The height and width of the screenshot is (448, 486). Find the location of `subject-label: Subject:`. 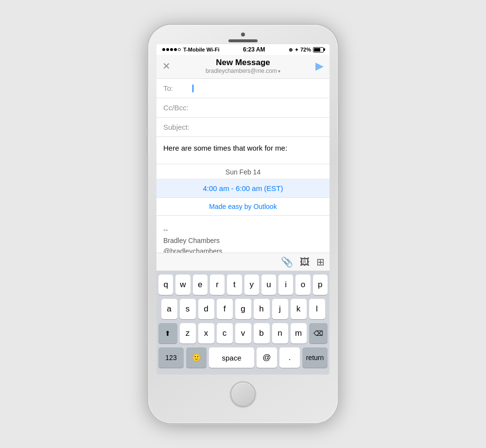

subject-label: Subject: is located at coordinates (178, 127).